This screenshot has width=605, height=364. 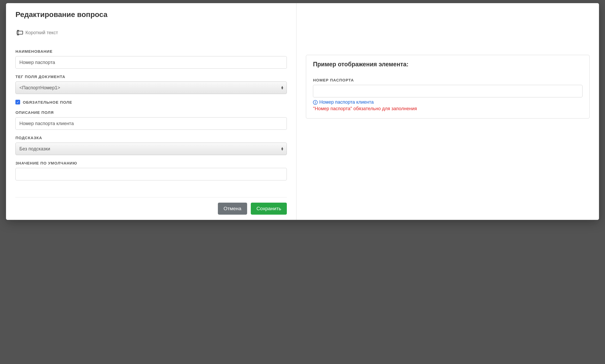 What do you see at coordinates (151, 174) in the screenshot?
I see `default-input` at bounding box center [151, 174].